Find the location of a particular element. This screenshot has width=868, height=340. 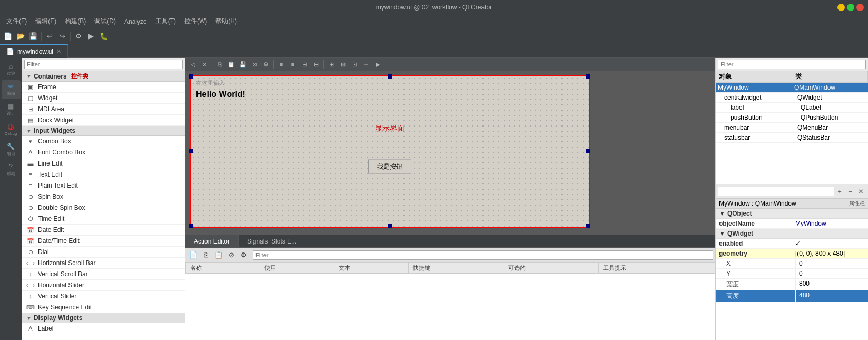

widget-plain-text-edit: ≡ Plain Text Edit is located at coordinates (103, 186).